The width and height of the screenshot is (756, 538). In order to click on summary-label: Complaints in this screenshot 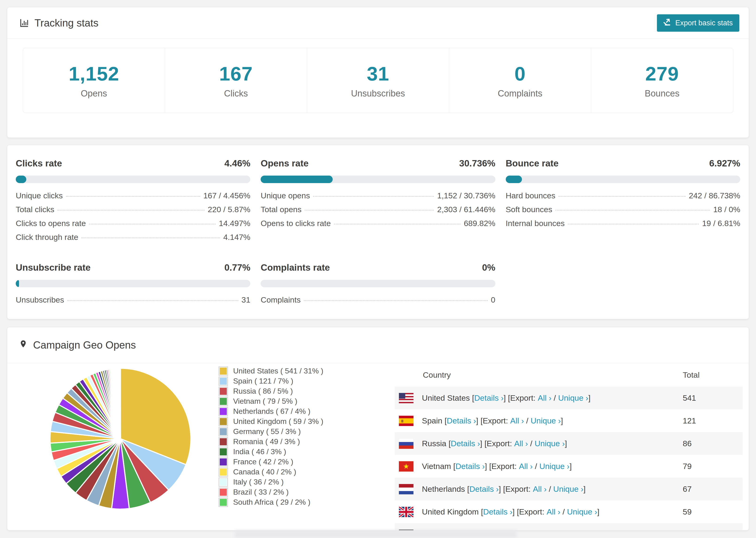, I will do `click(520, 93)`.